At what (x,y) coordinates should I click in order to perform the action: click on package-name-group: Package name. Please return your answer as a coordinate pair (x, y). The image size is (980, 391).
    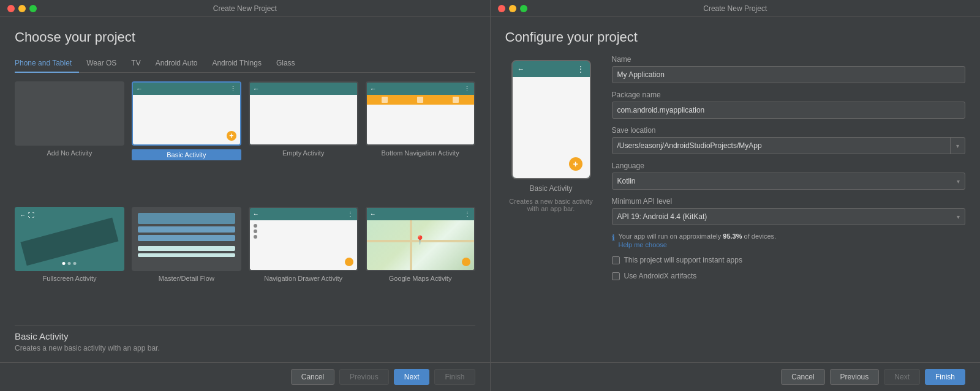
    Looking at the image, I should click on (789, 105).